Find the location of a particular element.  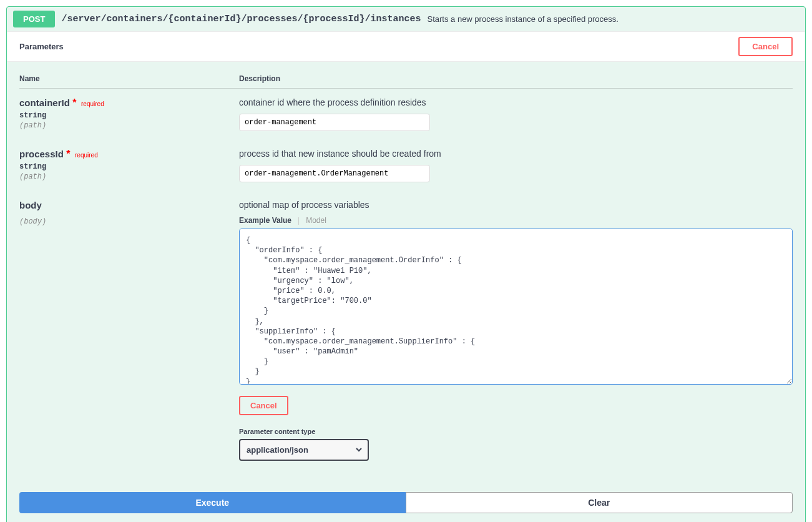

column-header-name: Name is located at coordinates (129, 79).